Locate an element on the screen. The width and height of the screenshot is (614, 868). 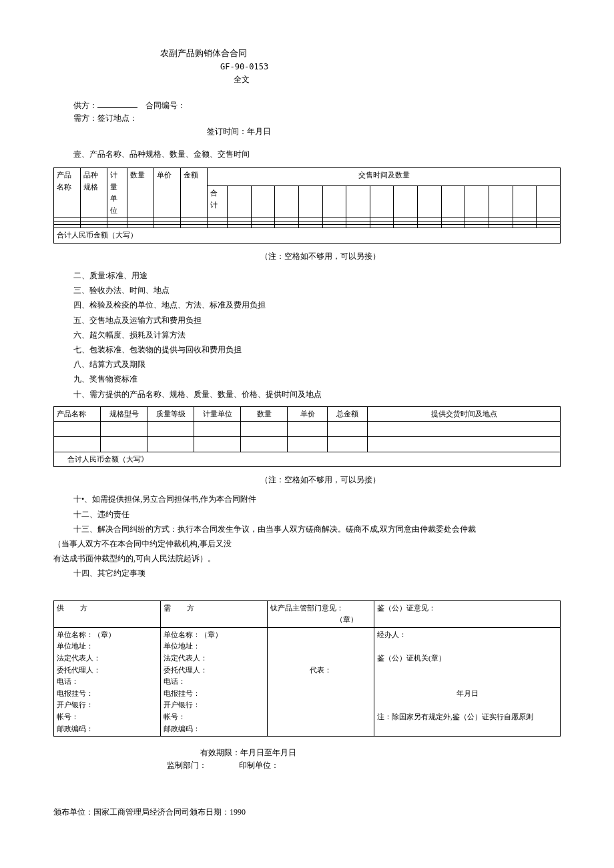
note-1: （注：空格如不够用，可以另接） is located at coordinates (410, 256).